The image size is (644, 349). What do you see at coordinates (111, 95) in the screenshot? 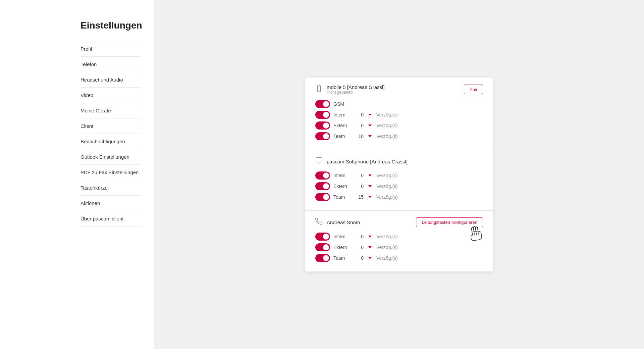
I see `sidebar-item-video: Video` at bounding box center [111, 95].